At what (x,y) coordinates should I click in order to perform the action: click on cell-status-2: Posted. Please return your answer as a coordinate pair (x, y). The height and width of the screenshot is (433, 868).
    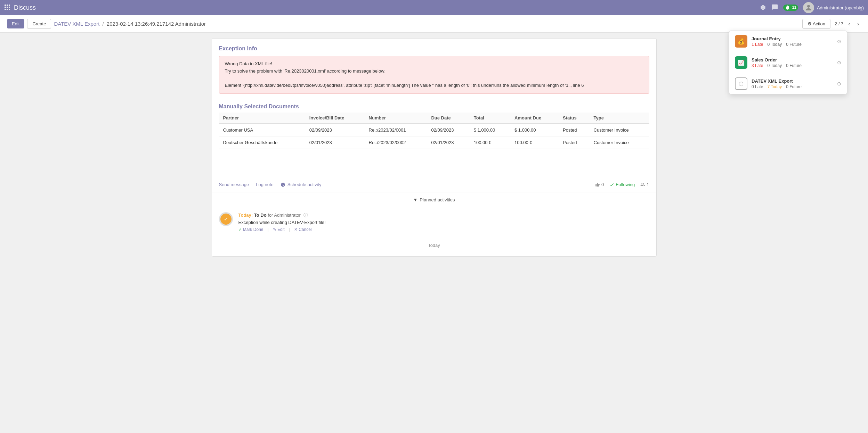
    Looking at the image, I should click on (574, 143).